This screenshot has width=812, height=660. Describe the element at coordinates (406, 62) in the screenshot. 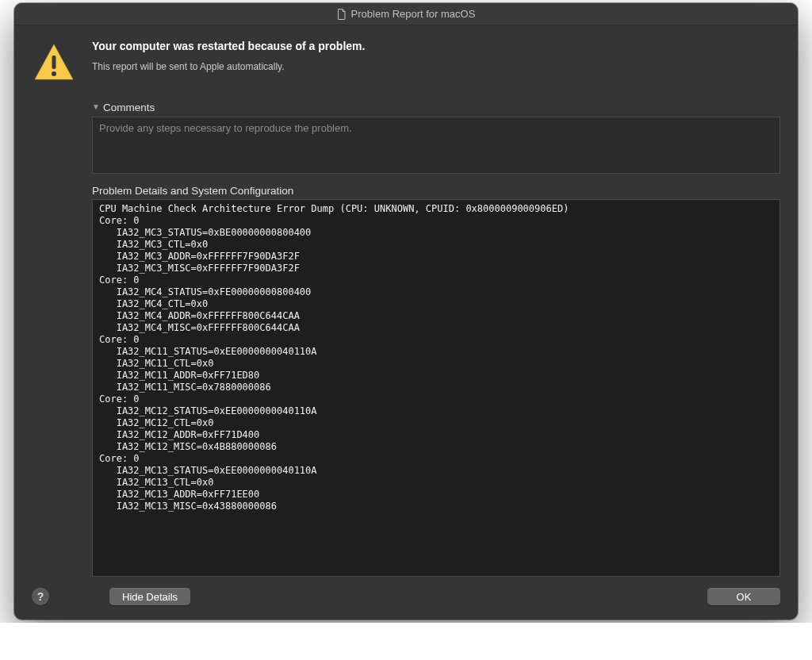

I see `header-row: Your computer was restarted because of a…` at that location.